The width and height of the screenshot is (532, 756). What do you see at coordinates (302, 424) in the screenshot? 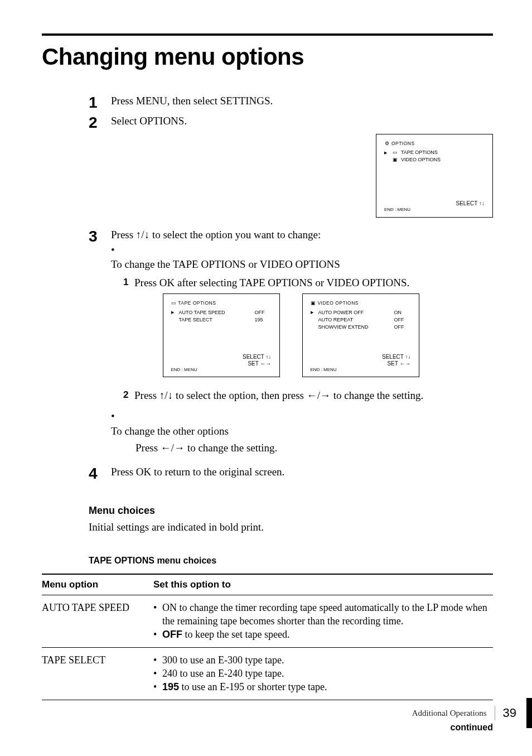
I see `step-3-bullet-2: • To change the other options` at bounding box center [302, 424].